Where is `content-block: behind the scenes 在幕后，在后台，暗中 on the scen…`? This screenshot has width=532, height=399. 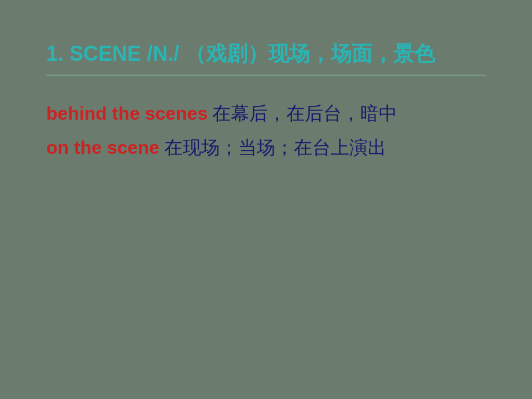
content-block: behind the scenes 在幕后，在后台，暗中 on the scen… is located at coordinates (266, 131).